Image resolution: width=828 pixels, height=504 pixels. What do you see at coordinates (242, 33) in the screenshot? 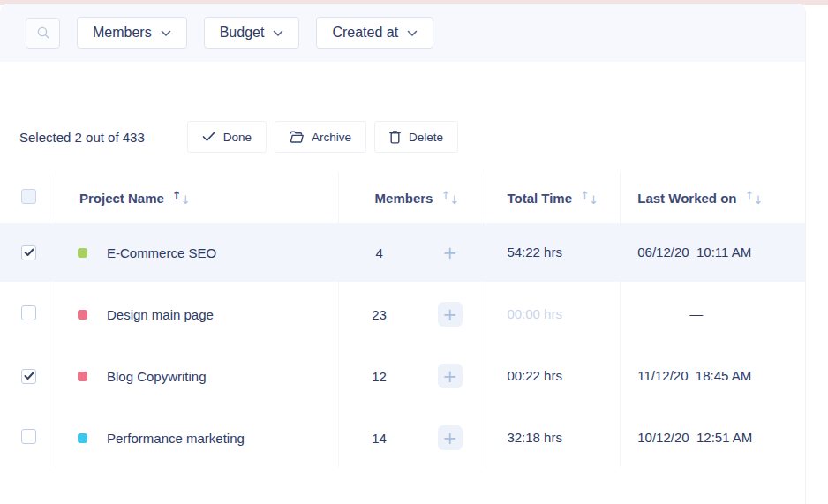
I see `filter-budget-label: Budget` at bounding box center [242, 33].